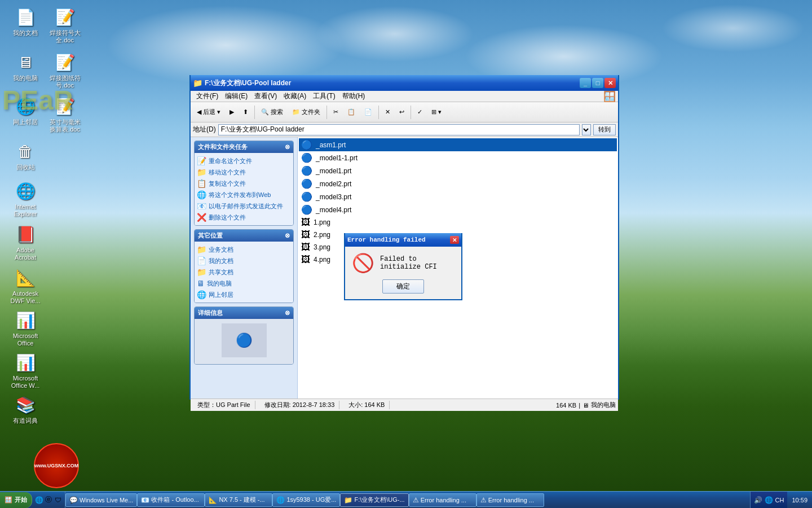  Describe the element at coordinates (219, 112) in the screenshot. I see `back-dropdown-icon: ▾` at that location.